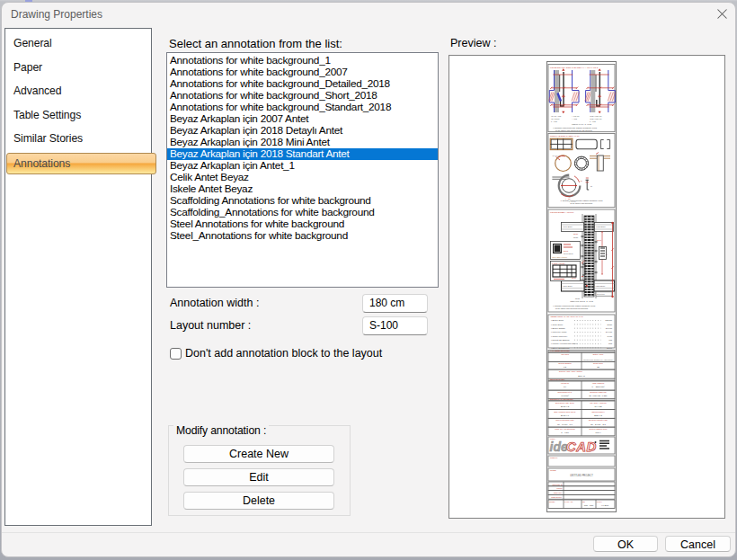 Image resolution: width=737 pixels, height=560 pixels. Describe the element at coordinates (557, 320) in the screenshot. I see `svg-text: • Beton Sınıfı` at that location.